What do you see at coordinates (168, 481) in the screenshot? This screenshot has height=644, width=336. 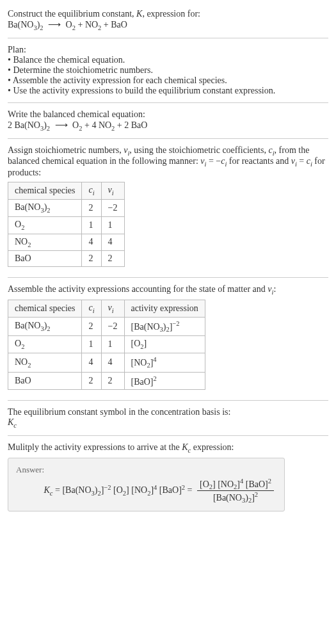 I see `multiply-section: Mulitply the activity expressions to arr…` at bounding box center [168, 481].